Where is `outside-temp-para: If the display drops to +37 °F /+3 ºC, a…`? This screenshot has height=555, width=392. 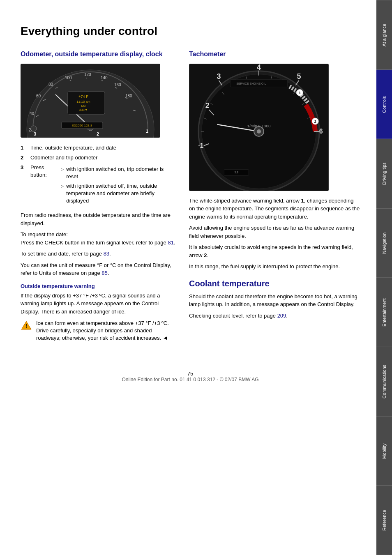 outside-temp-para: If the display drops to +37 °F /+3 ºC, a… is located at coordinates (99, 304).